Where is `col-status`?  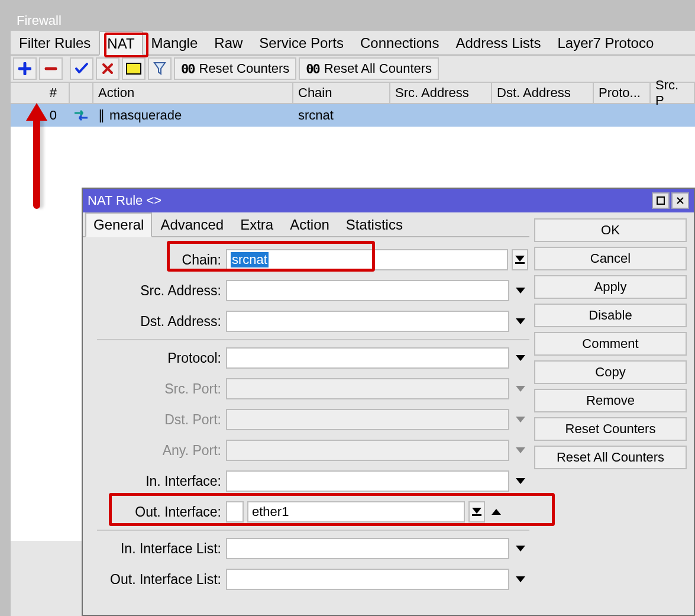
col-status is located at coordinates (82, 93).